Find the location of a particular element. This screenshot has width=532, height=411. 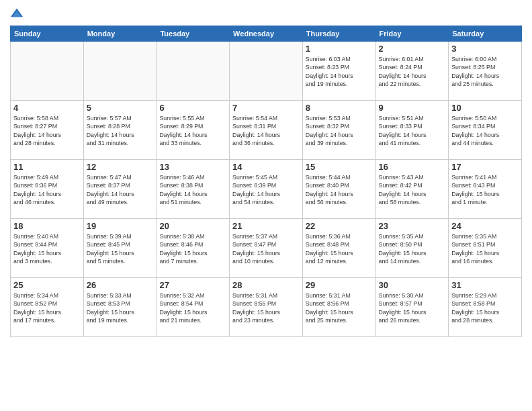

weekday-header-tuesday: Tuesday is located at coordinates (193, 34).